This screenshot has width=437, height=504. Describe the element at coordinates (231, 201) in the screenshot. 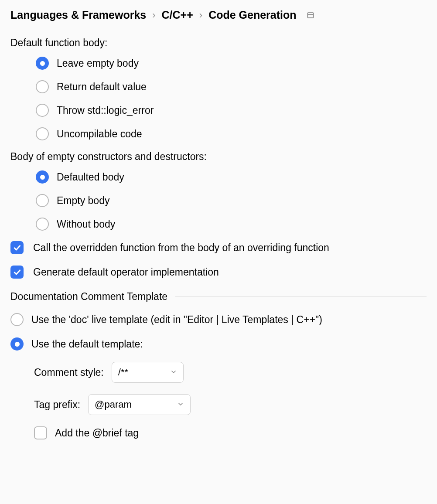

I see `radio-empty-body: Empty body` at that location.